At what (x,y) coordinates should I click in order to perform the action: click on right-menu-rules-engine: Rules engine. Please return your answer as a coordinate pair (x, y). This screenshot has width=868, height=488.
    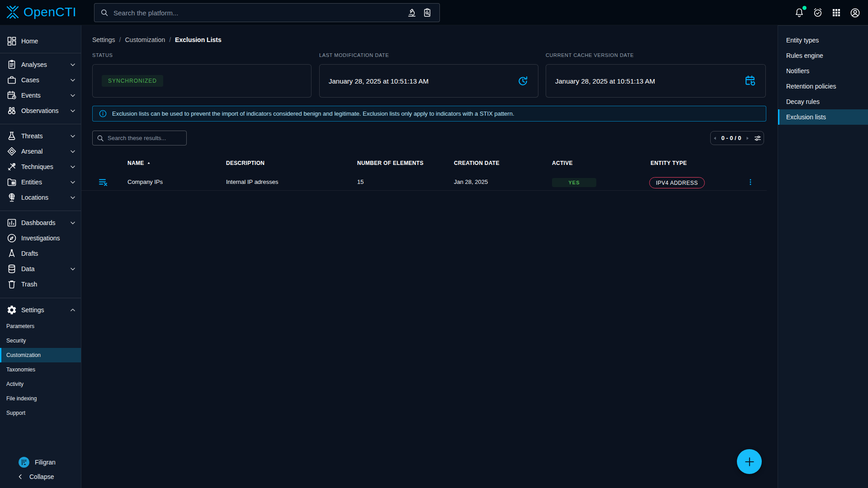
    Looking at the image, I should click on (823, 56).